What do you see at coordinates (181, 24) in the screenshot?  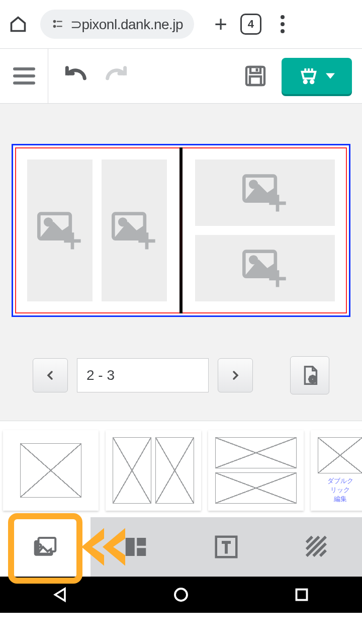 I see `browser-bar: ⊃pixonl.dank.ne.jp + 4` at bounding box center [181, 24].